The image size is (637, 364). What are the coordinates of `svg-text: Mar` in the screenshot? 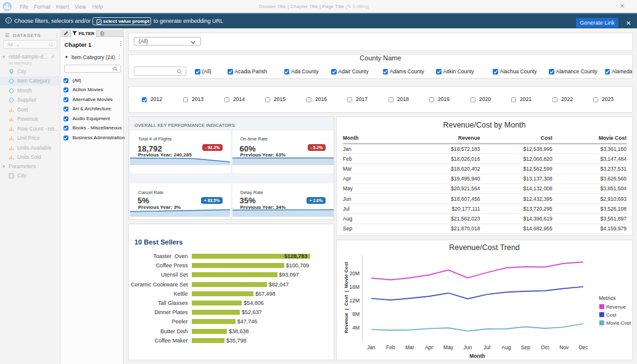 It's located at (409, 347).